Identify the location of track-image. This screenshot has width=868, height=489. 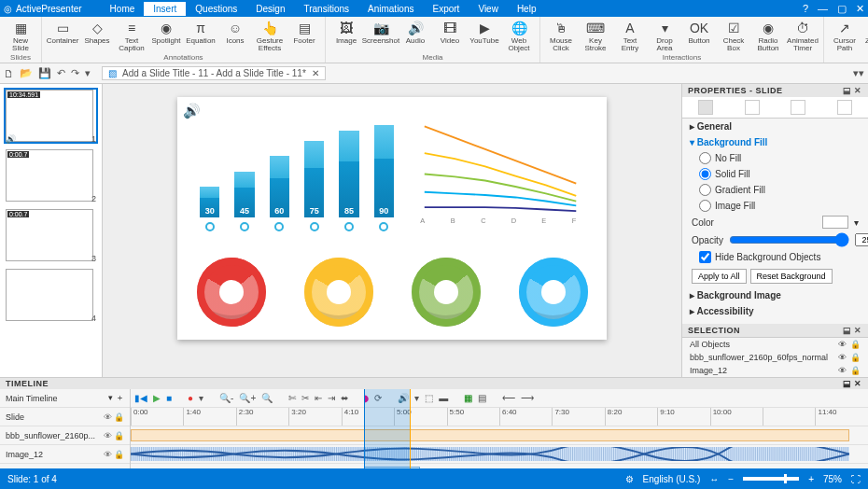
(499, 467).